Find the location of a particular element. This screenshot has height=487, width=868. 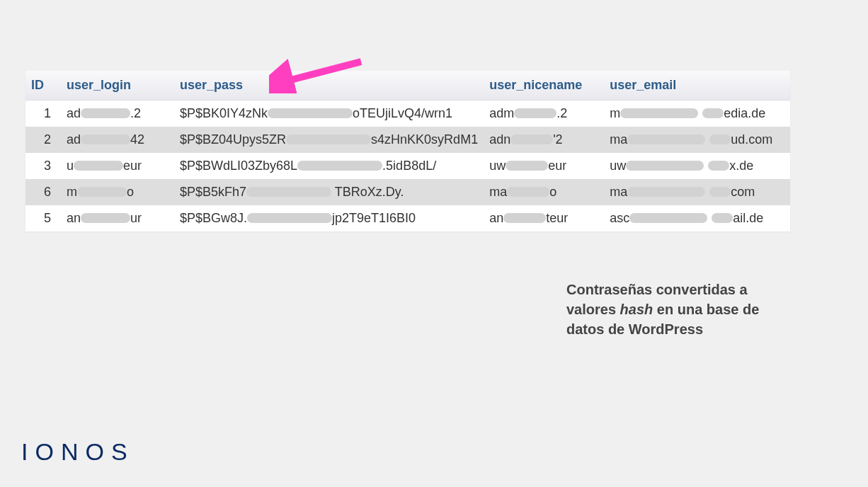

cell-user-pass: $P$BWdLI03Zby68L.5idB8dL/ is located at coordinates (329, 166).